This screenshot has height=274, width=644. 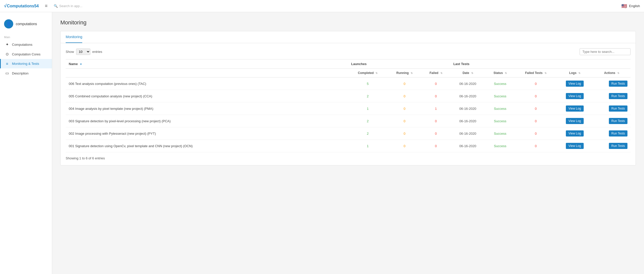 What do you see at coordinates (573, 73) in the screenshot?
I see `sub-logs-label: Logs` at bounding box center [573, 73].